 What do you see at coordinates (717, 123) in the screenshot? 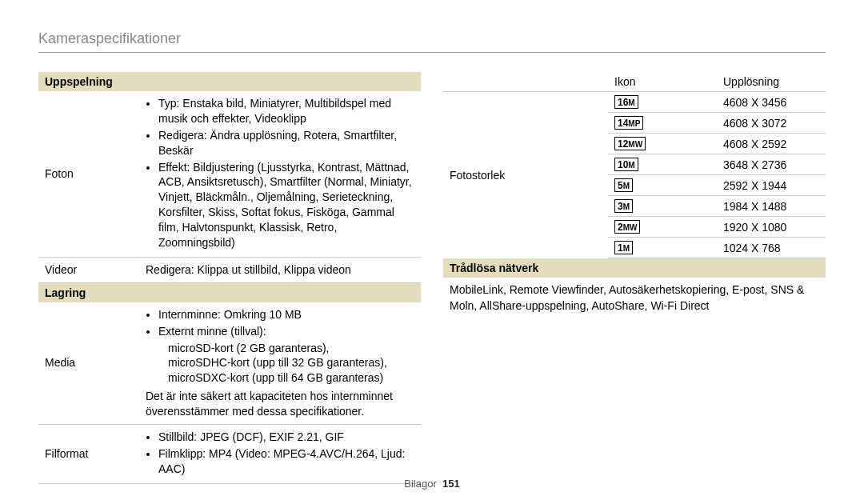
I see `photo-size-row: 14MP4608 X 3072` at bounding box center [717, 123].